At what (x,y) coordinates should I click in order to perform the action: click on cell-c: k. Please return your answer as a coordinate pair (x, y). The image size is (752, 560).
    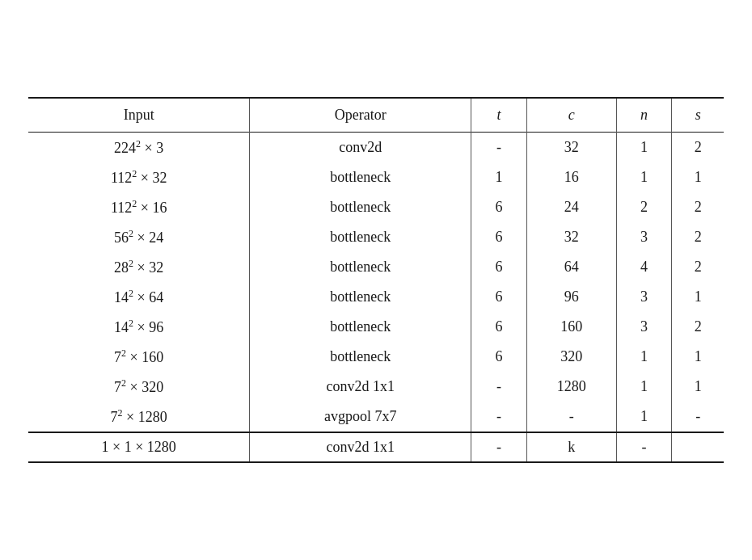
    Looking at the image, I should click on (571, 448).